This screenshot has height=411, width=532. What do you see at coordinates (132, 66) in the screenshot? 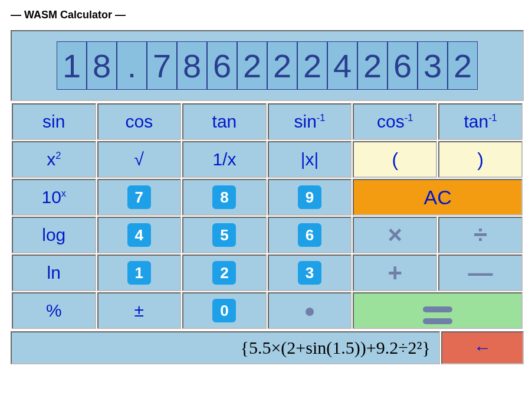
I see `display-digit: .` at bounding box center [132, 66].